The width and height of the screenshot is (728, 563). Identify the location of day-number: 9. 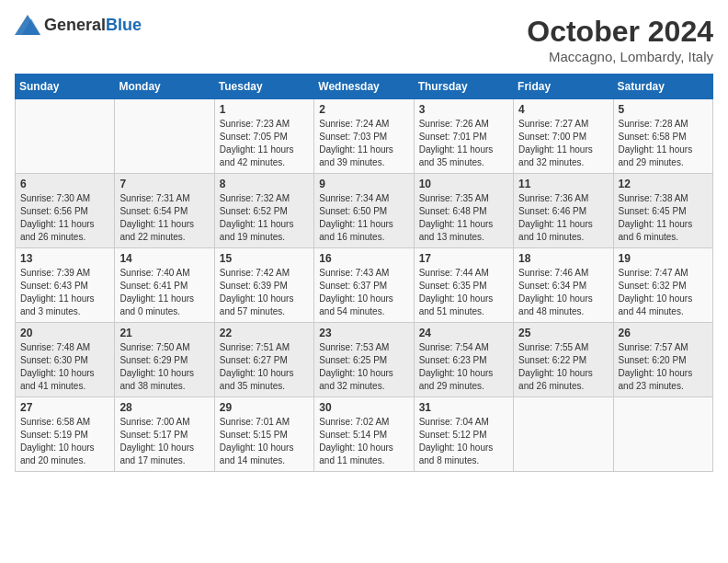
(364, 184).